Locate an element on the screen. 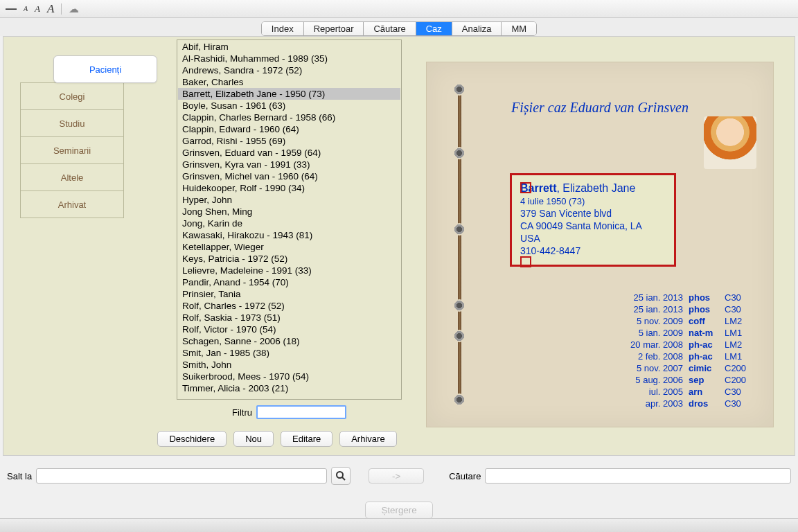  filter-input is located at coordinates (301, 412).